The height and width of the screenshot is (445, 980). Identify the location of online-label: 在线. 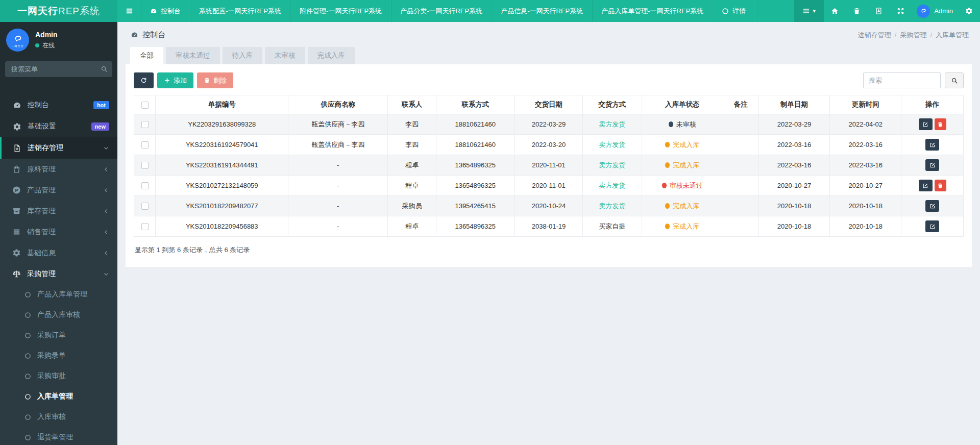
(48, 46).